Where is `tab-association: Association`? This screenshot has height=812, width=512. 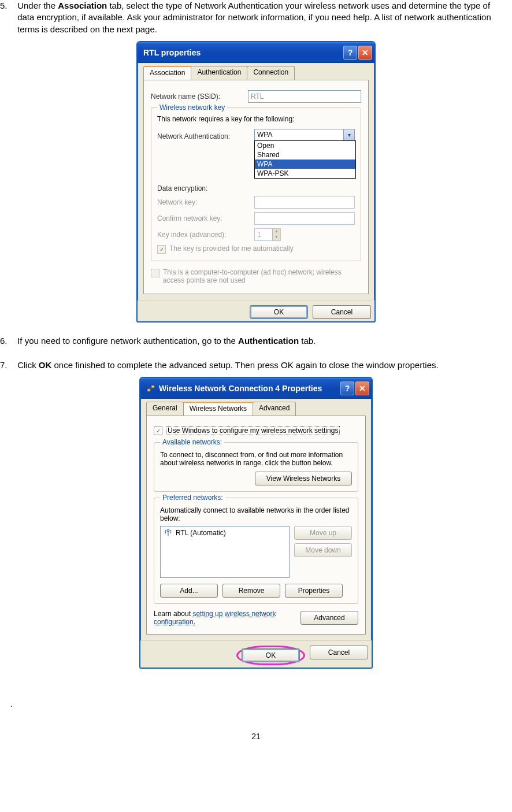 tab-association: Association is located at coordinates (168, 73).